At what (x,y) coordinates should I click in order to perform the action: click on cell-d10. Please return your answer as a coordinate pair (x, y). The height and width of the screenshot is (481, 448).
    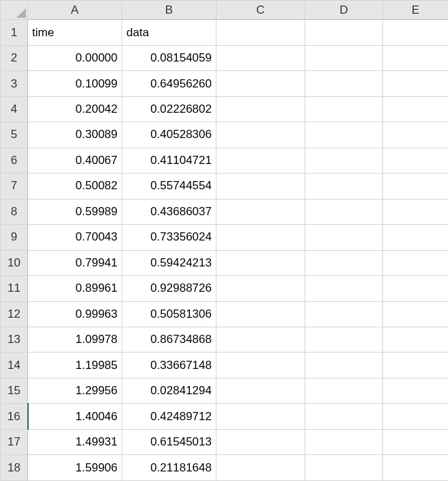
    Looking at the image, I should click on (344, 262).